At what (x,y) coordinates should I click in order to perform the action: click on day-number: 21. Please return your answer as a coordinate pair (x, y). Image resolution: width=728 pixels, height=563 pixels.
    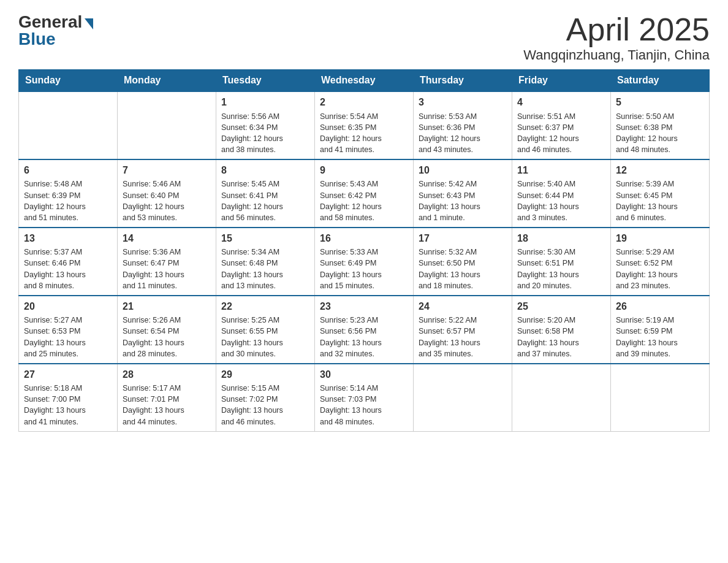
    Looking at the image, I should click on (167, 307).